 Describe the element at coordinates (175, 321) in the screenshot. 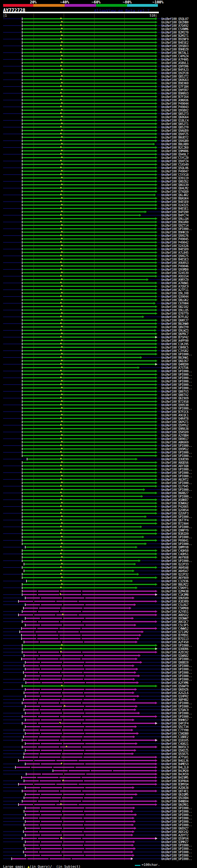

I see `hit-label: UniRef100_Q6NYJ7` at that location.